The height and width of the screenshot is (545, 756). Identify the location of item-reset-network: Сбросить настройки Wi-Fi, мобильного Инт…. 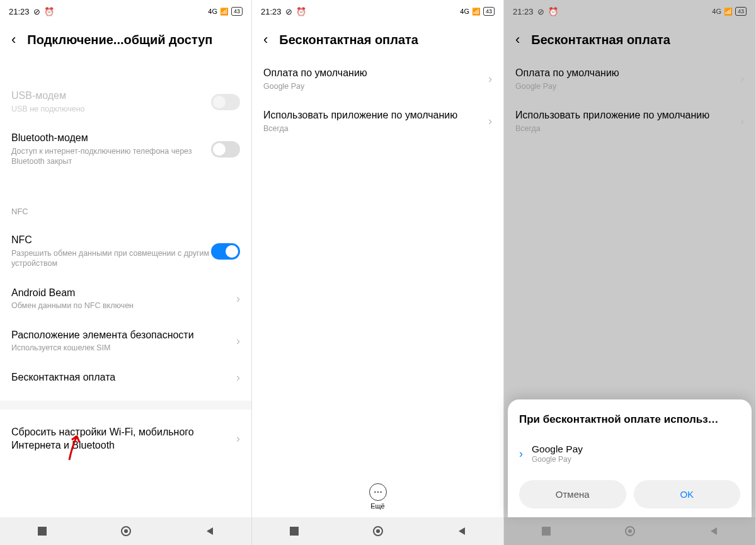
(126, 439).